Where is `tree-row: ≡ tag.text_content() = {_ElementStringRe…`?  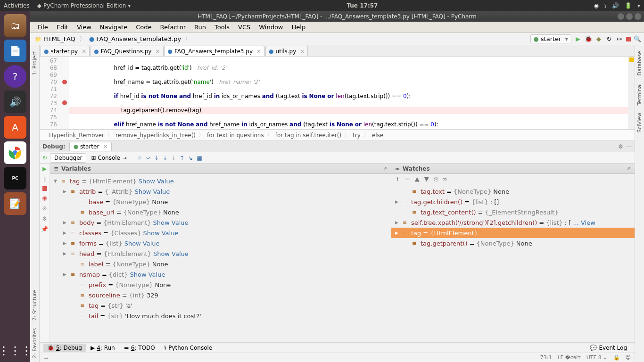
tree-row: ≡ tag.text_content() = {_ElementStringRe… is located at coordinates (513, 212).